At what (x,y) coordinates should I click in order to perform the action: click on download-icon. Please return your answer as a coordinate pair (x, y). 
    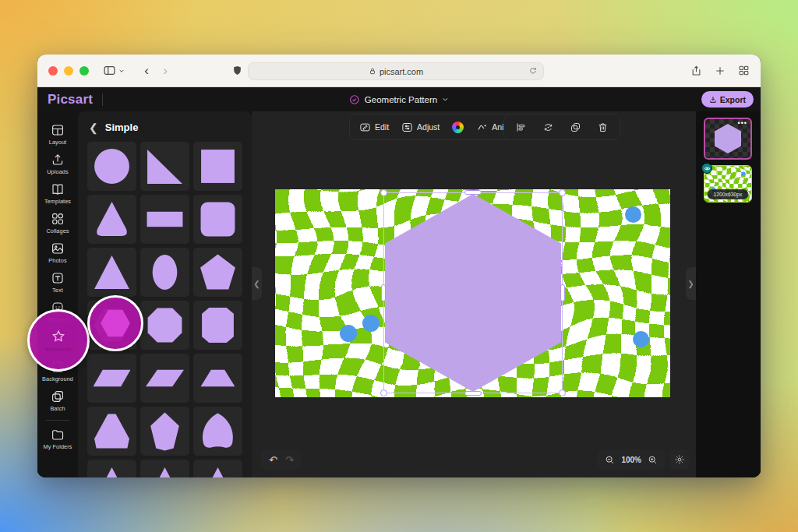
    Looking at the image, I should click on (713, 100).